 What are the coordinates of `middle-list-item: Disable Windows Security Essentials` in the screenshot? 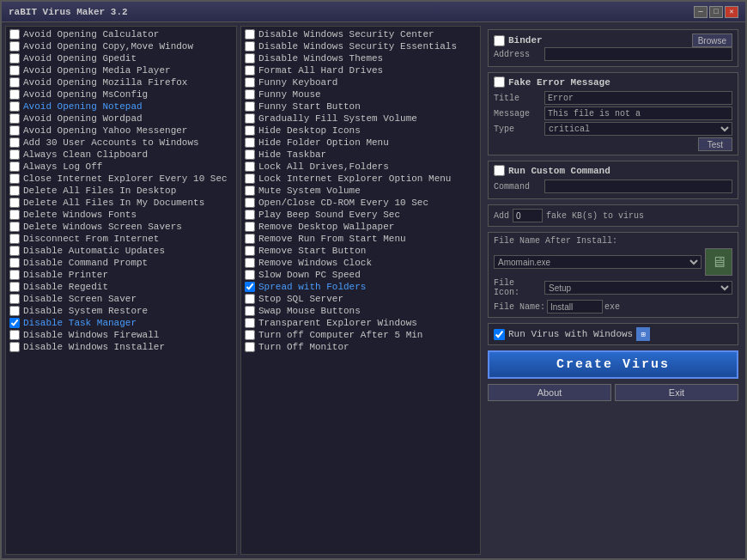 It's located at (361, 46).